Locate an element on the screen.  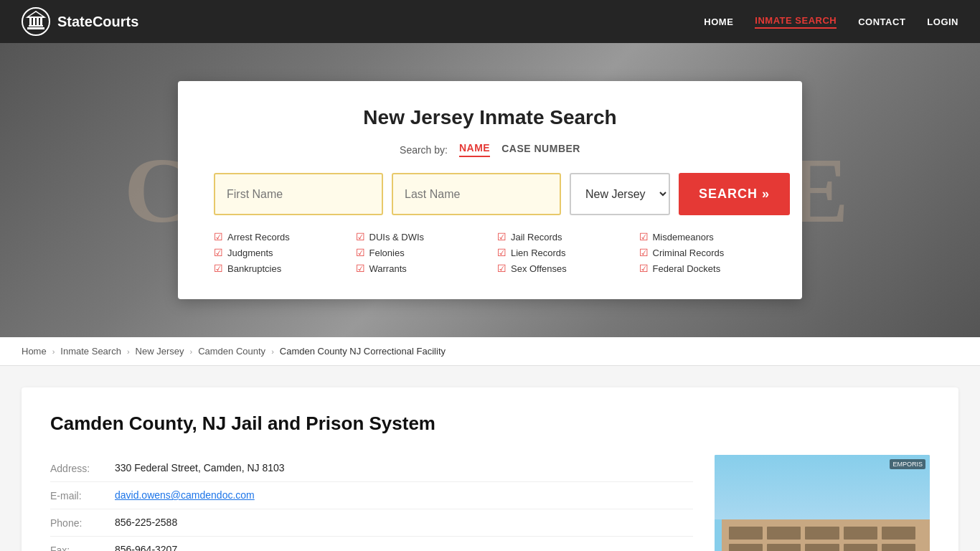
breadcrumb-new-jersey: New Jersey is located at coordinates (160, 352).